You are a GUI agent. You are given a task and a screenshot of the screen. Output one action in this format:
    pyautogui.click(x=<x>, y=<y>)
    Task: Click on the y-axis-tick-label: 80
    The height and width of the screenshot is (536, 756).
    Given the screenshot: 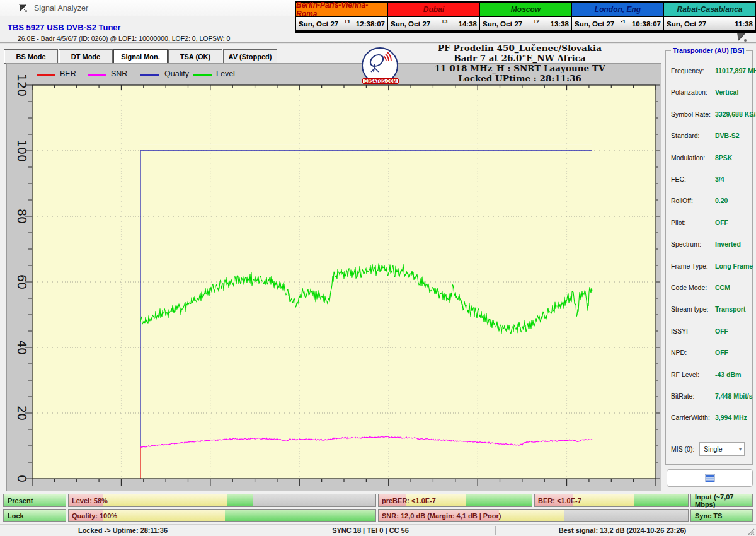 What is the action you would take?
    pyautogui.click(x=22, y=216)
    